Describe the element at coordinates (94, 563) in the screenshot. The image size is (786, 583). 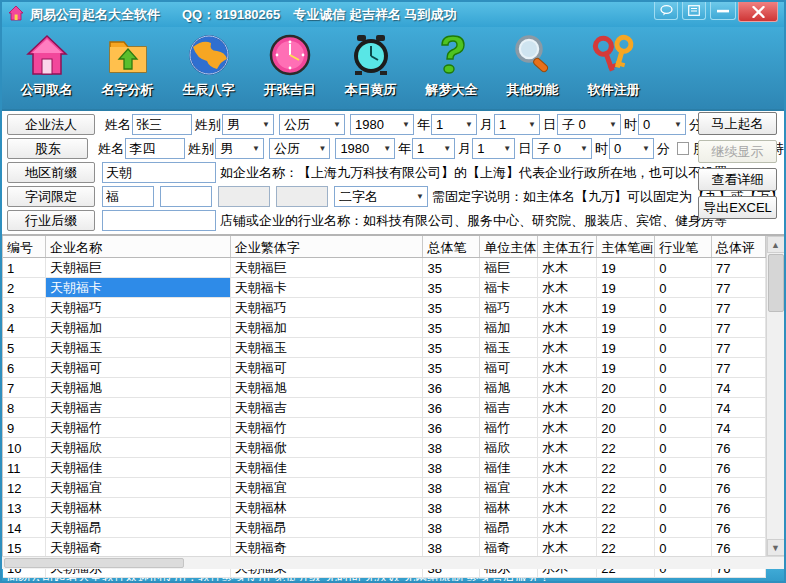
I see `hscrollbar-thumb` at that location.